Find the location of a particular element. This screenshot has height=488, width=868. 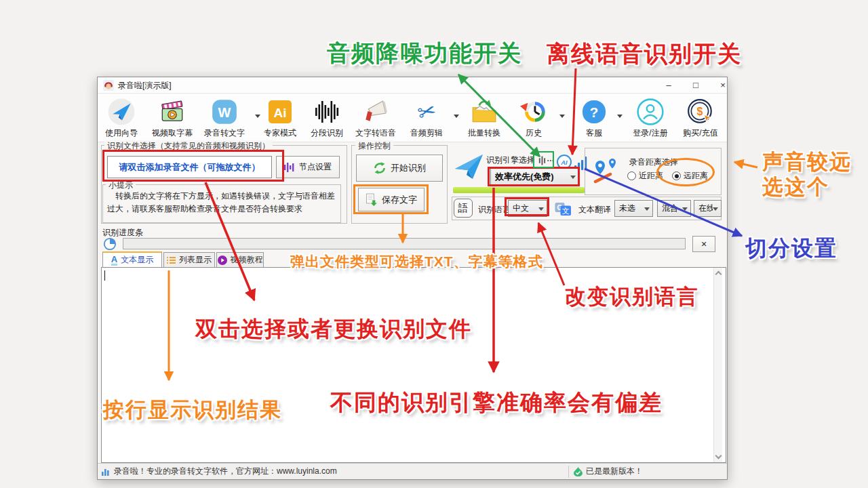

play-icon is located at coordinates (222, 260).